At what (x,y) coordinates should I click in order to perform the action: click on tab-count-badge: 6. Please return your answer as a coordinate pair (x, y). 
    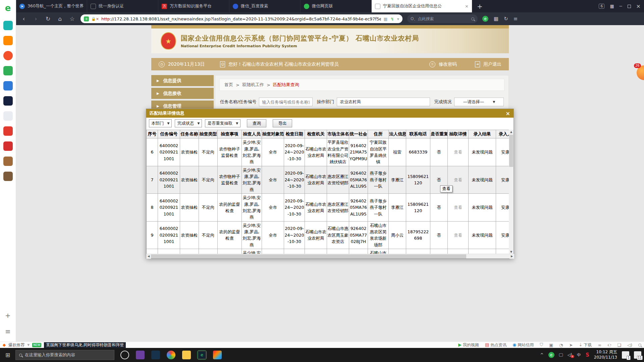
    Looking at the image, I should click on (602, 6).